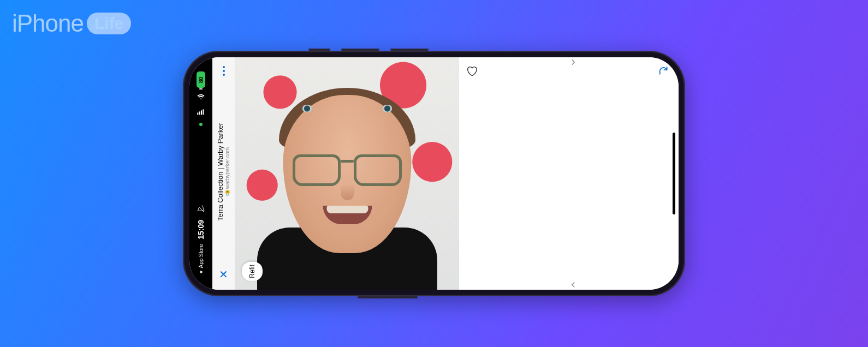 The height and width of the screenshot is (347, 868). Describe the element at coordinates (227, 172) in the screenshot. I see `page-domain: 🔒 warbyparker.com` at that location.